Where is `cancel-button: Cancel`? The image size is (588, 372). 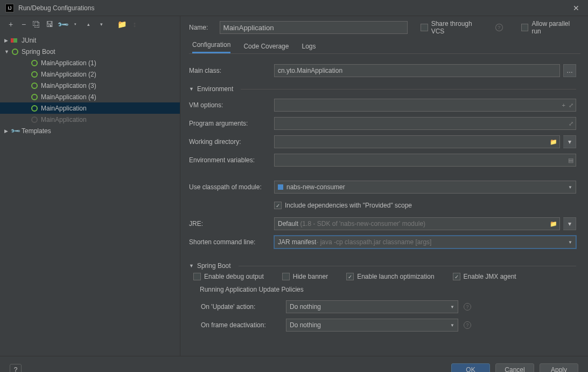 cancel-button: Cancel is located at coordinates (515, 368).